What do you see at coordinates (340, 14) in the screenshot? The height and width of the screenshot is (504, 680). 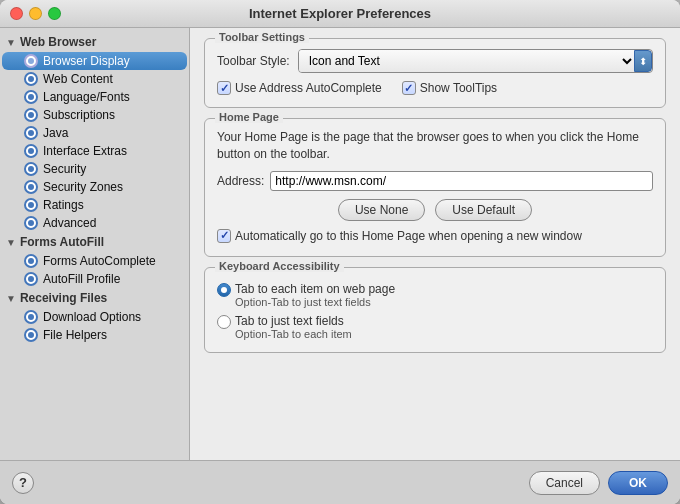 I see `window-title: Internet Explorer Preferences` at bounding box center [340, 14].